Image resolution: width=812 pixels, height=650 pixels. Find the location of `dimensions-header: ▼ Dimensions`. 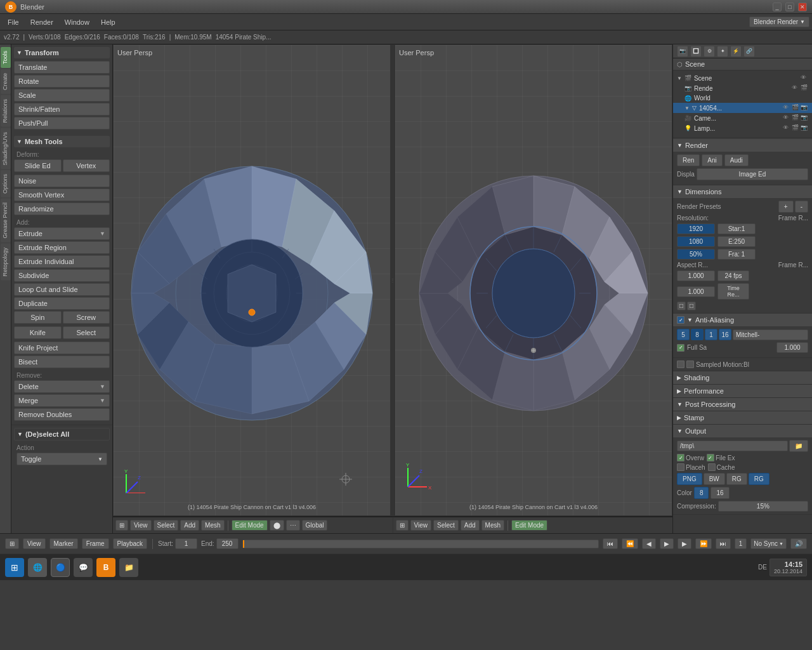

dimensions-header: ▼ Dimensions is located at coordinates (742, 192).